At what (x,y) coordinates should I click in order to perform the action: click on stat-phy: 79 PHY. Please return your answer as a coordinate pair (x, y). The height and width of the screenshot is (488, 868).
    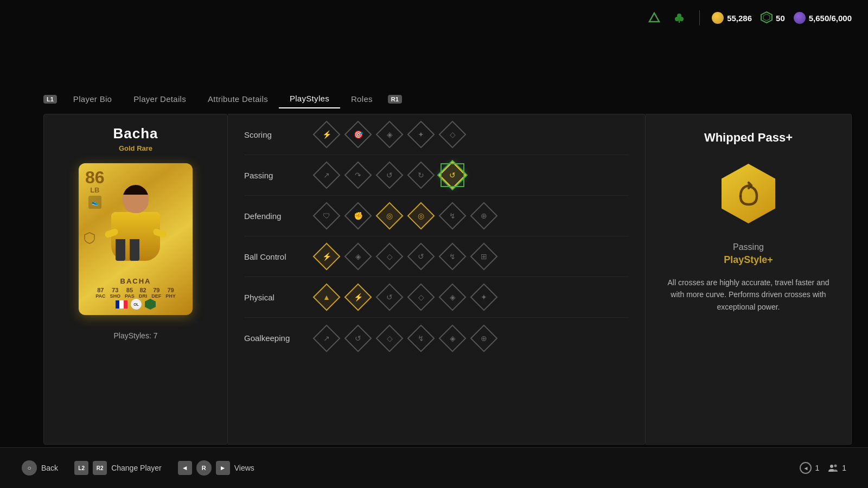
    Looking at the image, I should click on (170, 293).